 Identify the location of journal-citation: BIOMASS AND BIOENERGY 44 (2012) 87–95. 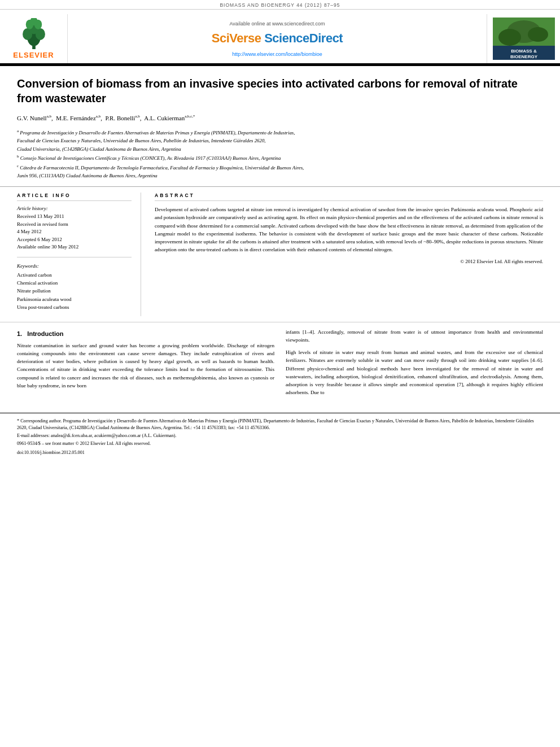
(280, 5).